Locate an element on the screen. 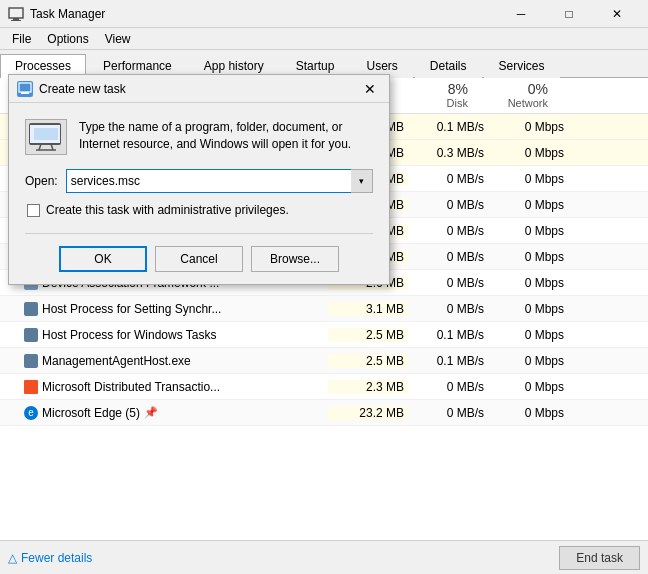 The width and height of the screenshot is (648, 574). open-label: Open: is located at coordinates (42, 181).